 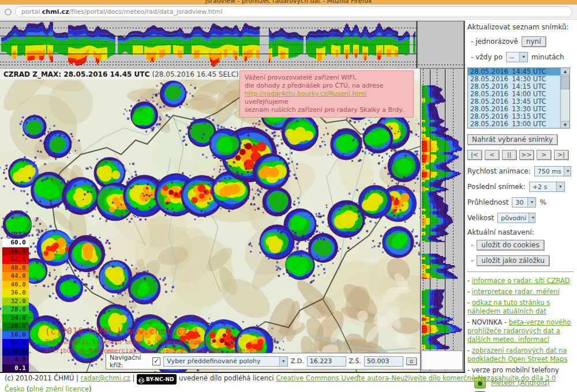 I want to click on speed-label: Rychlost animace:, so click(x=499, y=171).